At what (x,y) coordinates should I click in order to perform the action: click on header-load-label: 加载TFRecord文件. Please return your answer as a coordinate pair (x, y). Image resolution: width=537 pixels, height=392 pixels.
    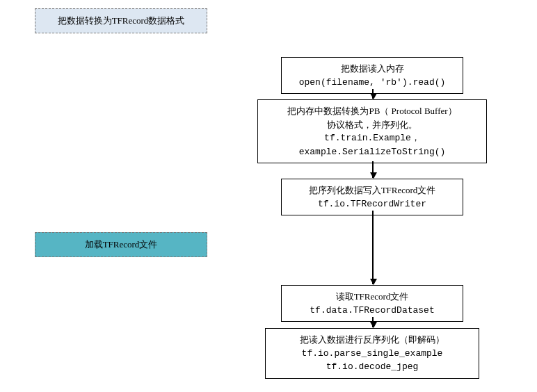
    Looking at the image, I should click on (121, 245).